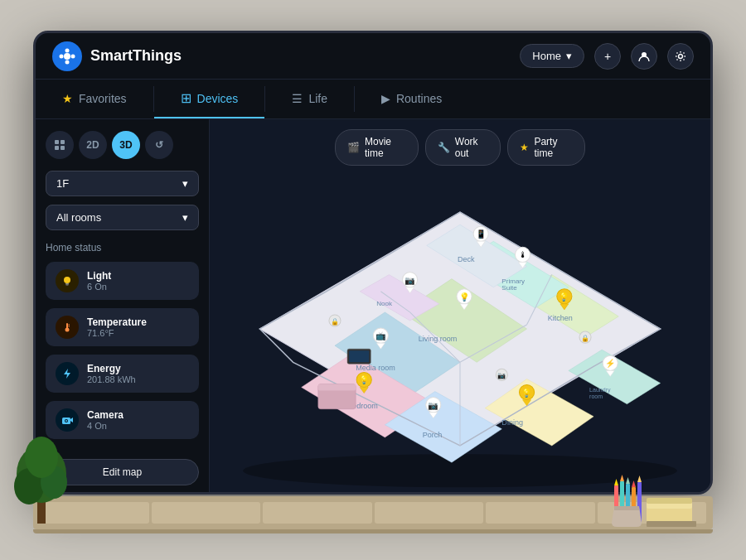  I want to click on temperature-icon, so click(67, 327).